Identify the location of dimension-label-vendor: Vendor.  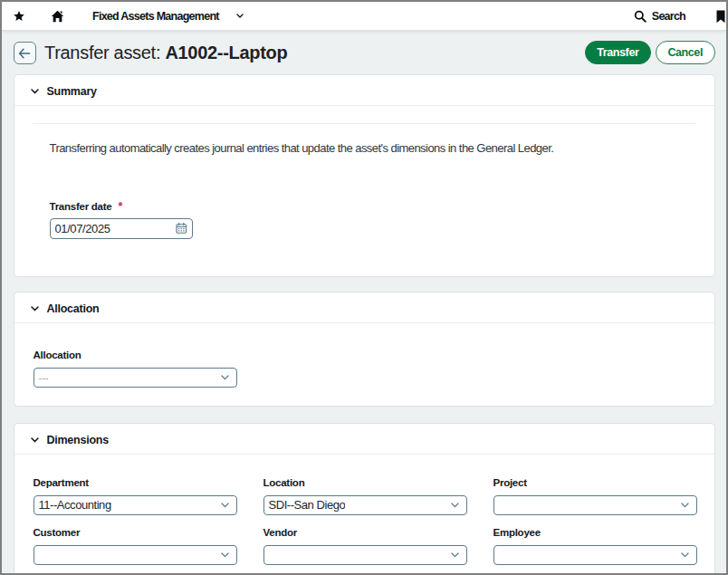
(366, 532).